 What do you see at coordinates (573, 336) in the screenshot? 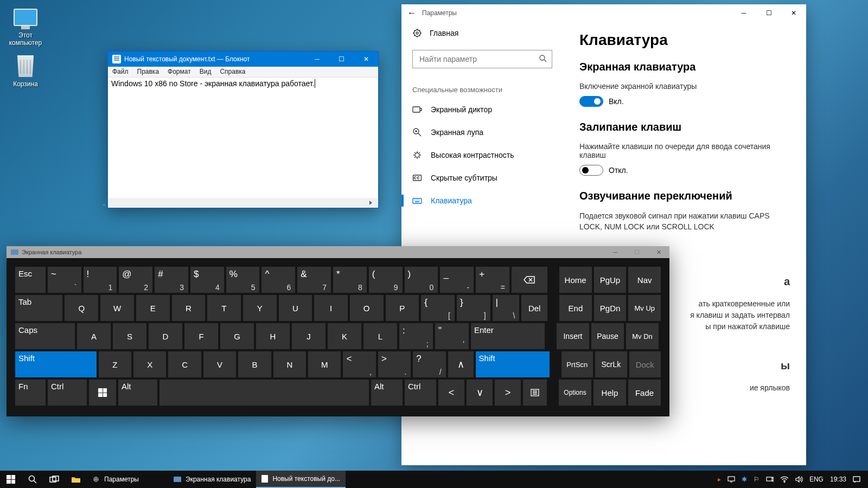
I see `key-insert: Insert` at bounding box center [573, 336].